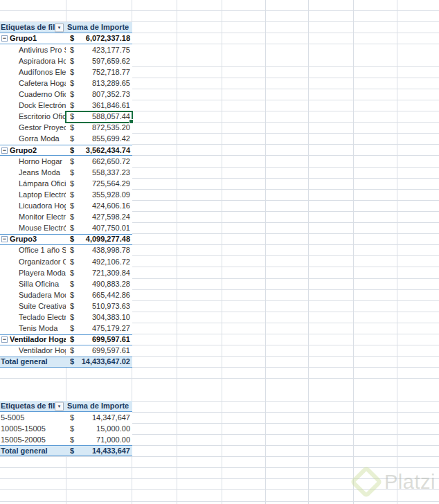  What do you see at coordinates (99, 61) in the screenshot?
I see `value-cell: $597,659.62` at bounding box center [99, 61].